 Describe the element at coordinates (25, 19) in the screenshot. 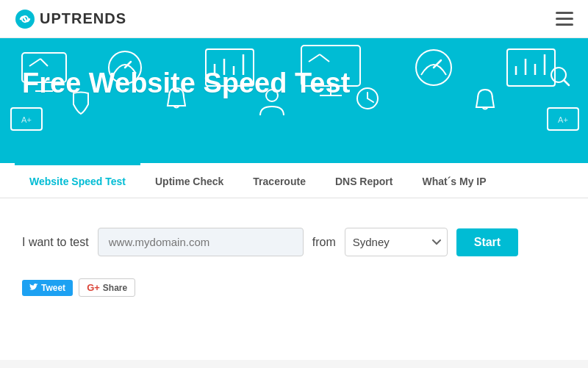

I see `uptrends-logo-icon` at that location.